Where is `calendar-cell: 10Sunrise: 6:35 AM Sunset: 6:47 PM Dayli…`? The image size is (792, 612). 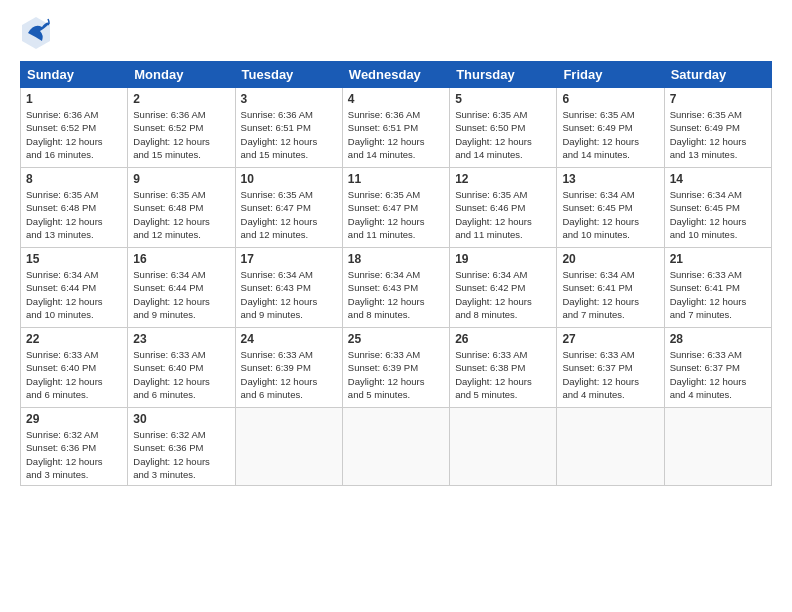
calendar-cell: 10Sunrise: 6:35 AM Sunset: 6:47 PM Dayli… is located at coordinates (288, 208).